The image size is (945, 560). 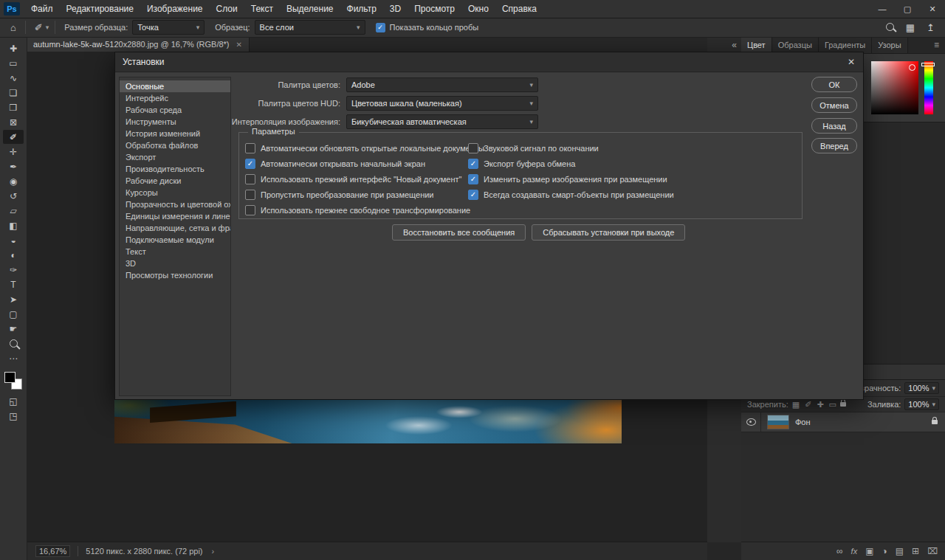 What do you see at coordinates (262, 9) in the screenshot?
I see `menu-item-4: Текст` at bounding box center [262, 9].